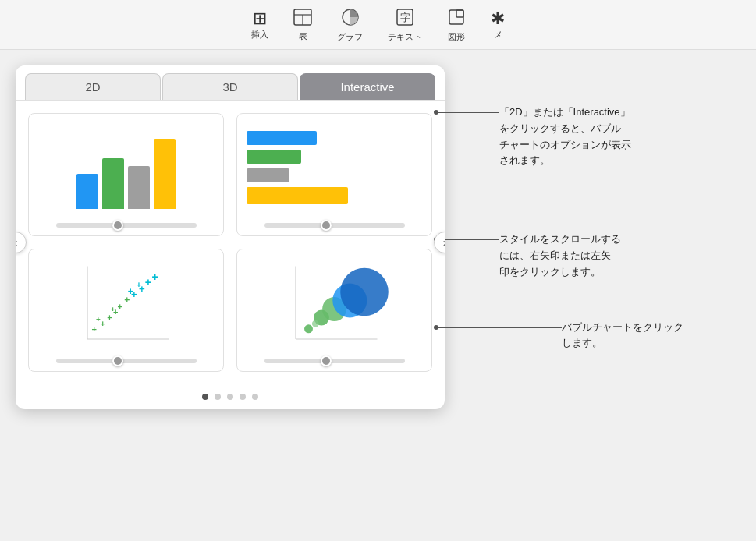  What do you see at coordinates (334, 175) in the screenshot?
I see `hbar-chart-card` at bounding box center [334, 175].